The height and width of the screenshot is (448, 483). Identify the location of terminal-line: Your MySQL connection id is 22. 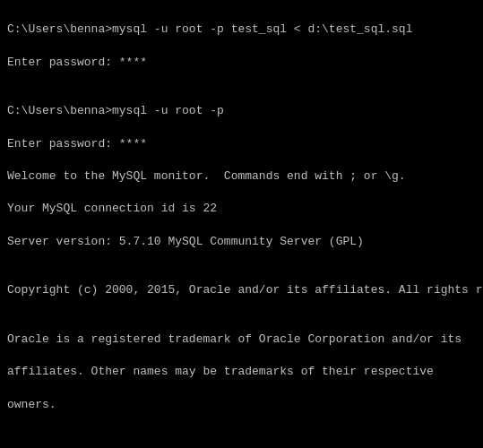
(242, 209).